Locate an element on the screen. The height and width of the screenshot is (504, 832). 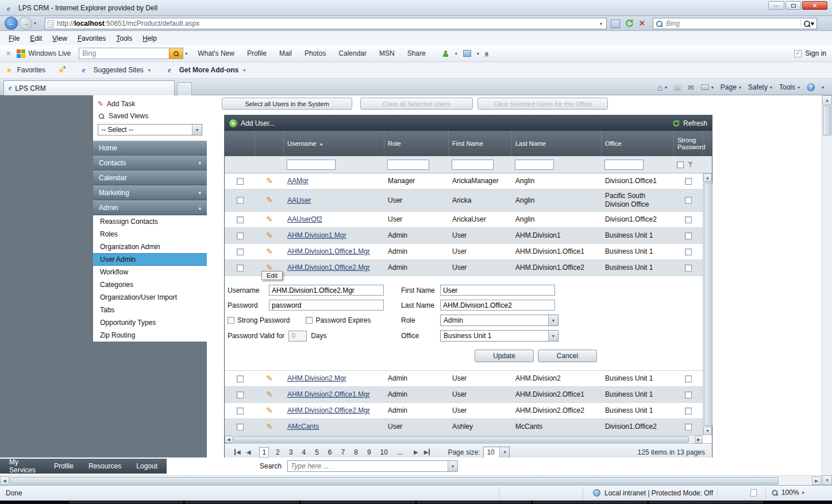
header-role: Role is located at coordinates (417, 144).